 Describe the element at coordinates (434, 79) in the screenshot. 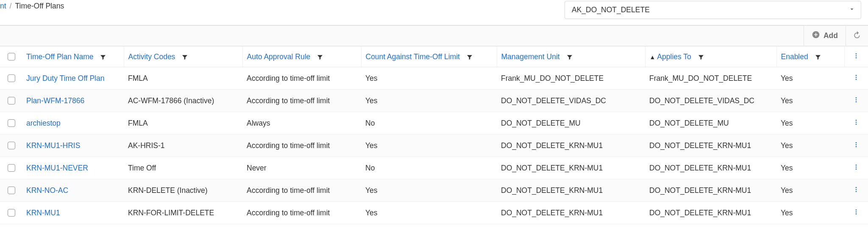

I see `table-row: Jury Duty Time Off PlanFMLAAccording to …` at that location.